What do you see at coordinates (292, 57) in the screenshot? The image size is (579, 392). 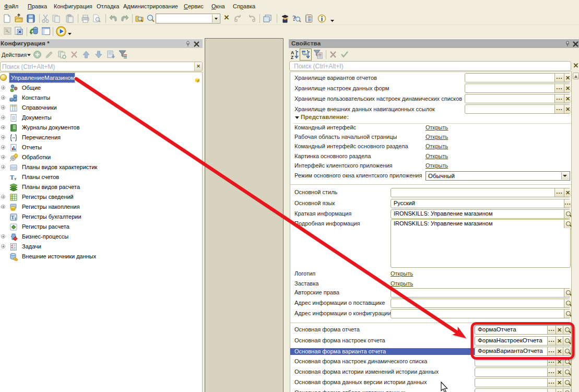 I see `svg-text: Z` at bounding box center [292, 57].